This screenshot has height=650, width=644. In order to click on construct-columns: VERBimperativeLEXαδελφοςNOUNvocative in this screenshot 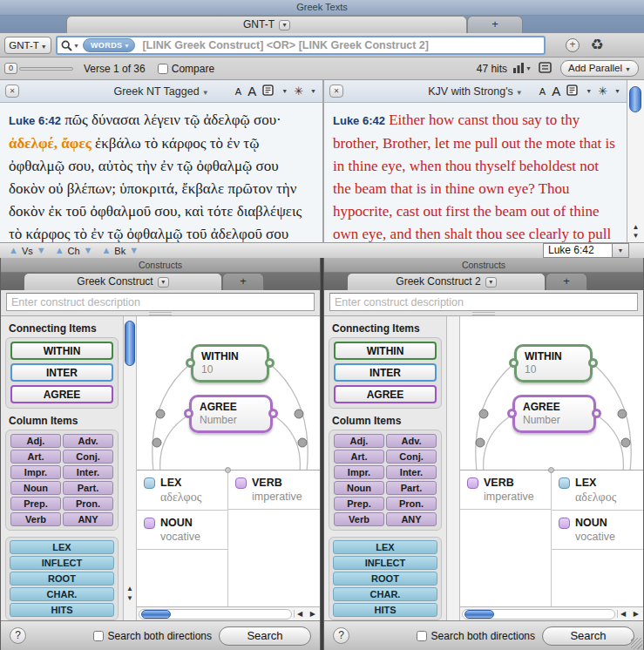, I will do `click(552, 538)`.